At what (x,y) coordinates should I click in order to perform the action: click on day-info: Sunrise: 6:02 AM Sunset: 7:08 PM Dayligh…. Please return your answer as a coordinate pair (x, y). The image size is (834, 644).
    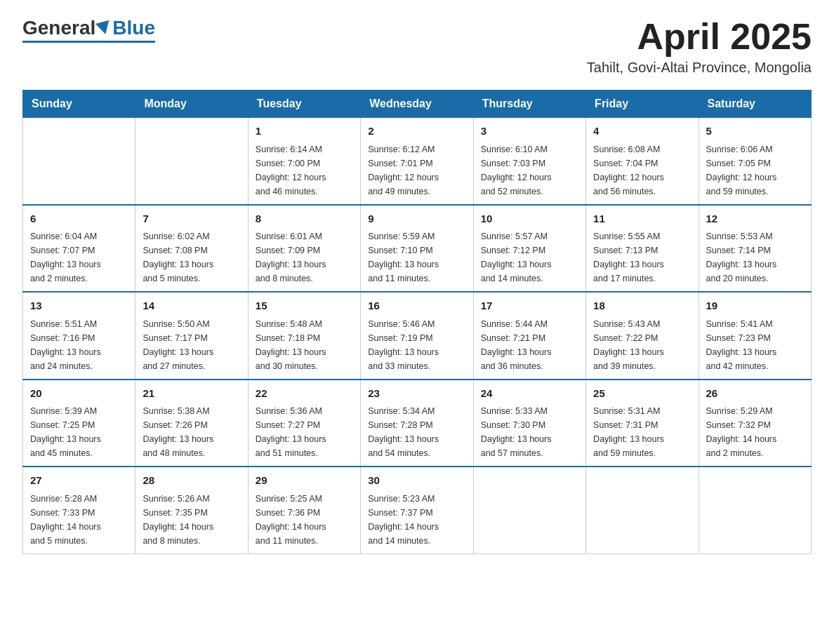
    Looking at the image, I should click on (191, 257).